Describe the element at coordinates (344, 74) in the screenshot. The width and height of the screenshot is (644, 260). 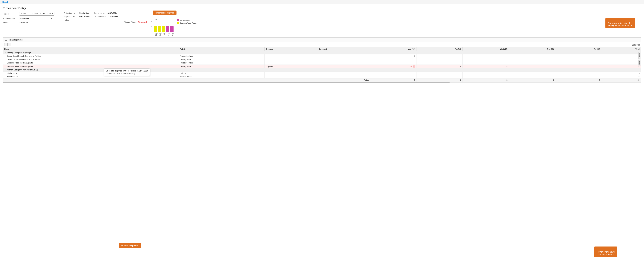
I see `row5-comment` at that location.